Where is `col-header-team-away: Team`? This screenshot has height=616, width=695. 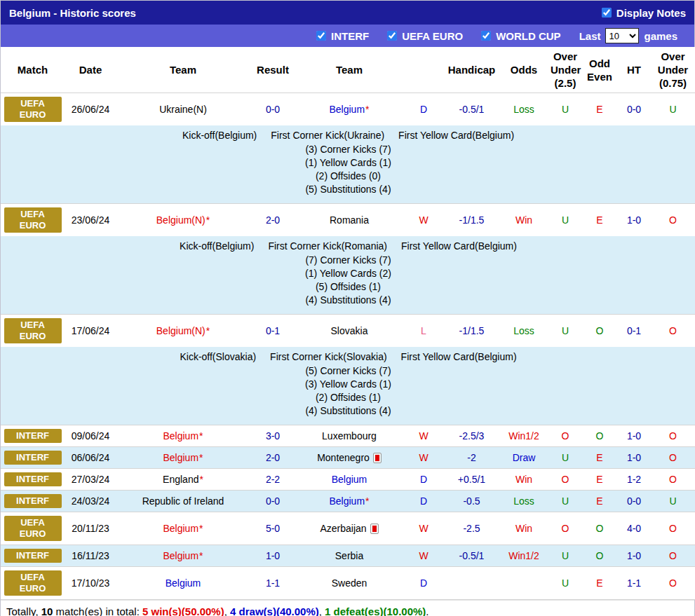 col-header-team-away: Team is located at coordinates (349, 70).